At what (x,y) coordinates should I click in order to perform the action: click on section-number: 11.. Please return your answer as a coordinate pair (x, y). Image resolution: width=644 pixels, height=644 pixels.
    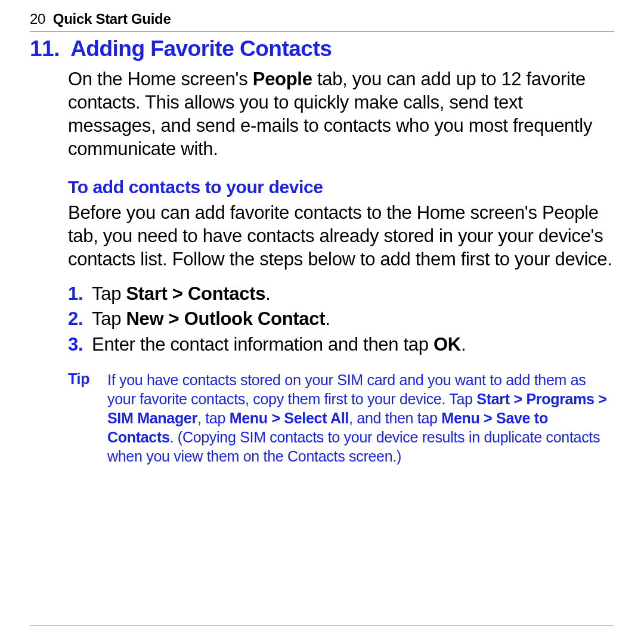
    Looking at the image, I should click on (45, 49).